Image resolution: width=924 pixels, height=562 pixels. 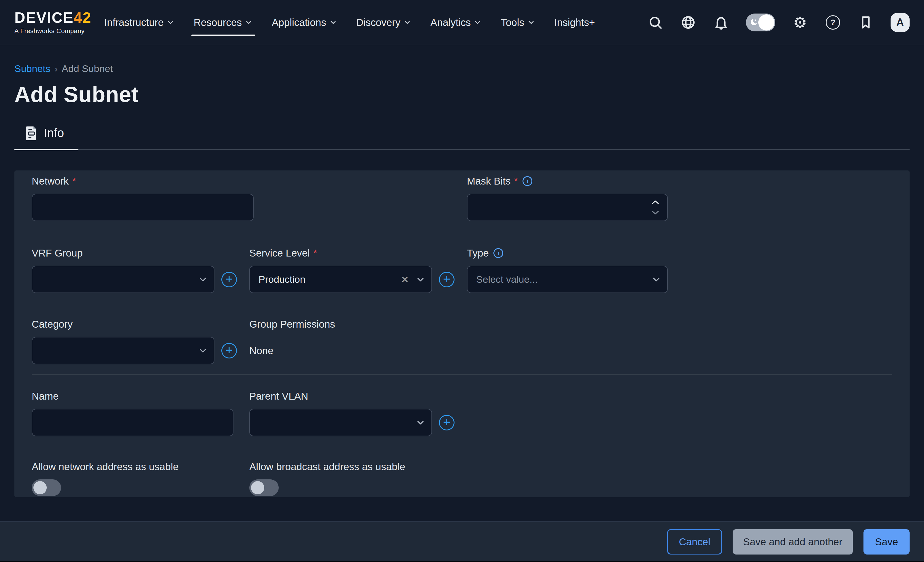 What do you see at coordinates (133, 423) in the screenshot?
I see `name-input` at bounding box center [133, 423].